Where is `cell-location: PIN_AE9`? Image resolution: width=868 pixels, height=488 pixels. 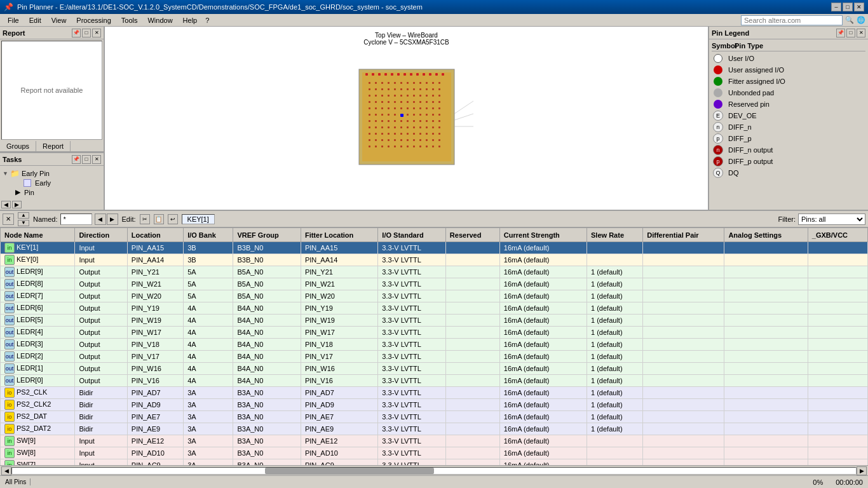
cell-location: PIN_AE9 is located at coordinates (155, 430).